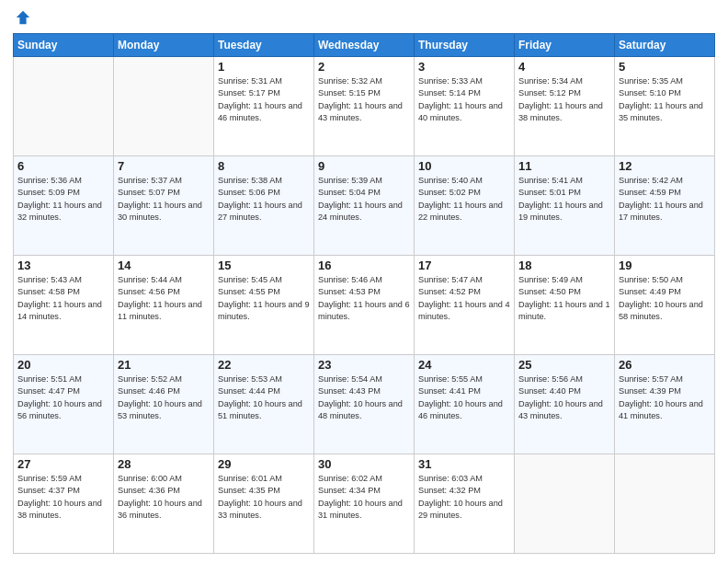  What do you see at coordinates (364, 46) in the screenshot?
I see `calendar-header-row: SundayMondayTuesdayWednesdayThursdayFrid…` at bounding box center [364, 46].